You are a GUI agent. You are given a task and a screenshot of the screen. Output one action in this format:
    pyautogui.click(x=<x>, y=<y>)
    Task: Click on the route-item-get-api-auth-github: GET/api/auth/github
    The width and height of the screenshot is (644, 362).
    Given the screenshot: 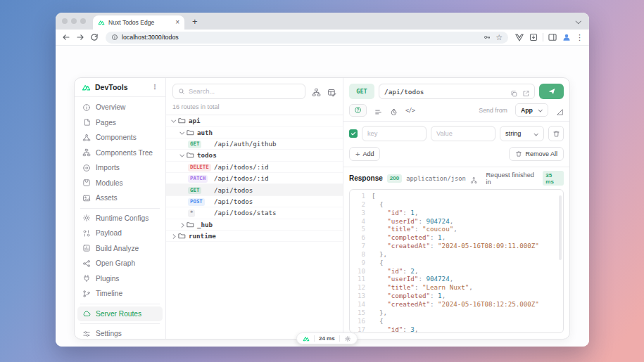 What is the action you would take?
    pyautogui.click(x=255, y=144)
    